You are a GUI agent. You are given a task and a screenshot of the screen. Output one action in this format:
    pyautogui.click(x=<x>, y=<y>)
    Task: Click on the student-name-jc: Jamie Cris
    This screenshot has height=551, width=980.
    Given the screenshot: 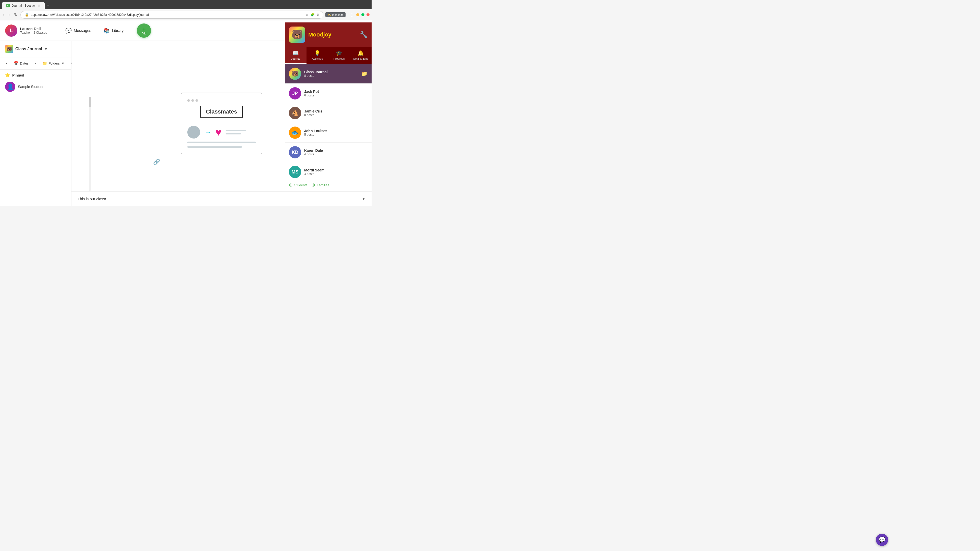 What is the action you would take?
    pyautogui.click(x=313, y=111)
    